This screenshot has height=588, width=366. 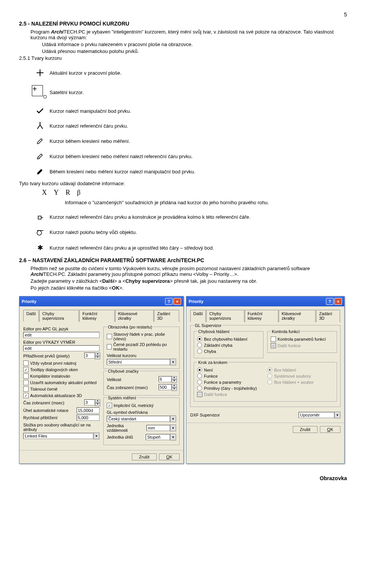 What do you see at coordinates (289, 346) in the screenshot?
I see `label-dalsi-funkce: Další funkce` at bounding box center [289, 346].